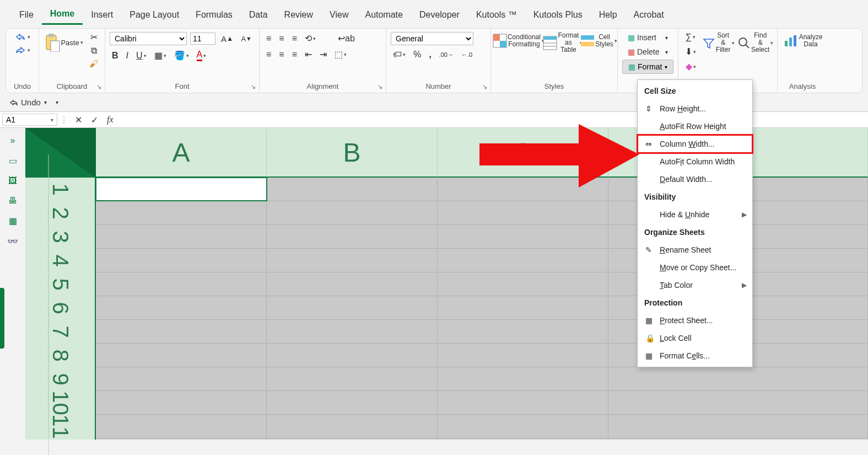  Describe the element at coordinates (281, 39) in the screenshot. I see `align-middle-button: ≡` at that location.